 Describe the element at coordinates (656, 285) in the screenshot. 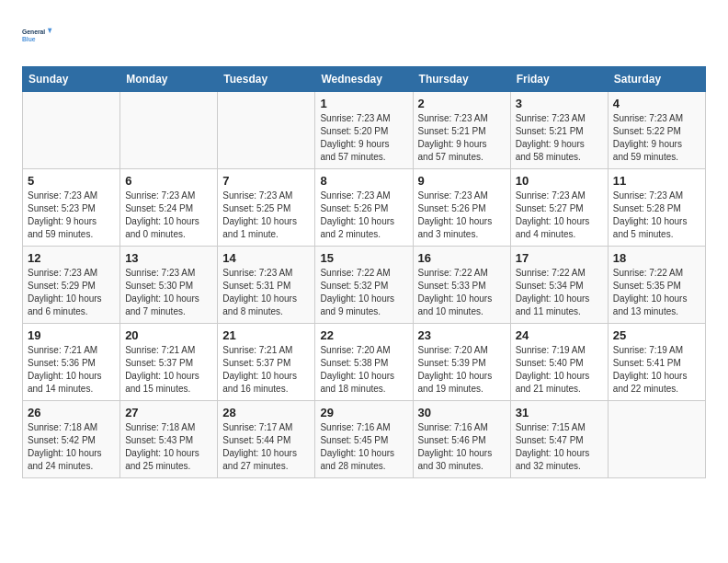

I see `day-cell: 18Sunrise: 7:22 AM Sunset: 5:35 PM Dayli…` at that location.